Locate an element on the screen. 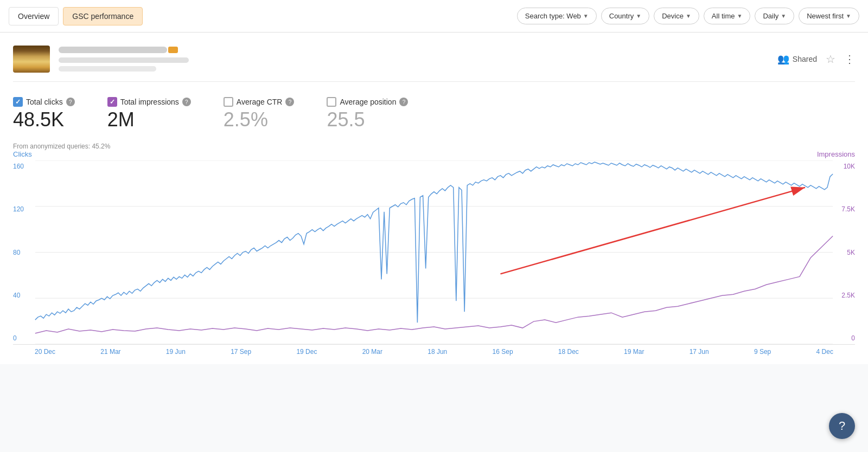  metric-total-impressions: ✓ Total impressions ? 2M is located at coordinates (149, 113).